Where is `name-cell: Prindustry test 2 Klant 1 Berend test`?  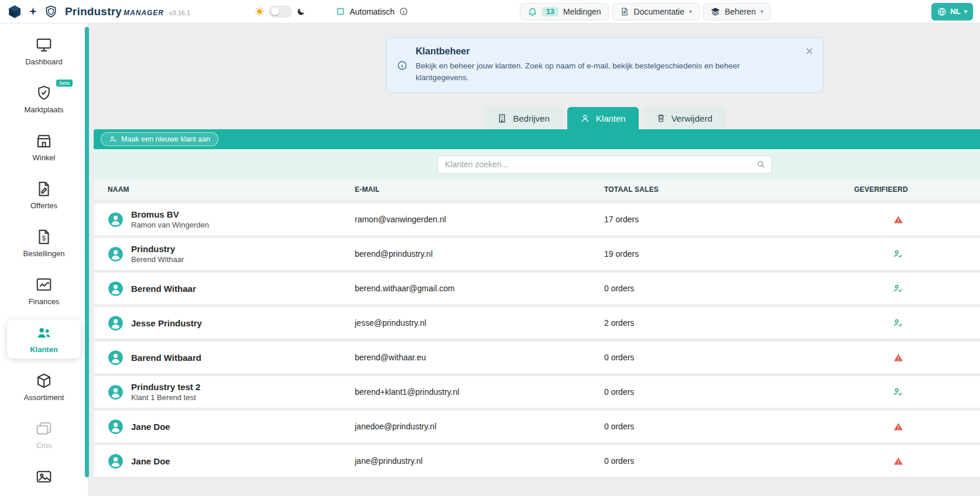
name-cell: Prindustry test 2 Klant 1 Berend test is located at coordinates (231, 392).